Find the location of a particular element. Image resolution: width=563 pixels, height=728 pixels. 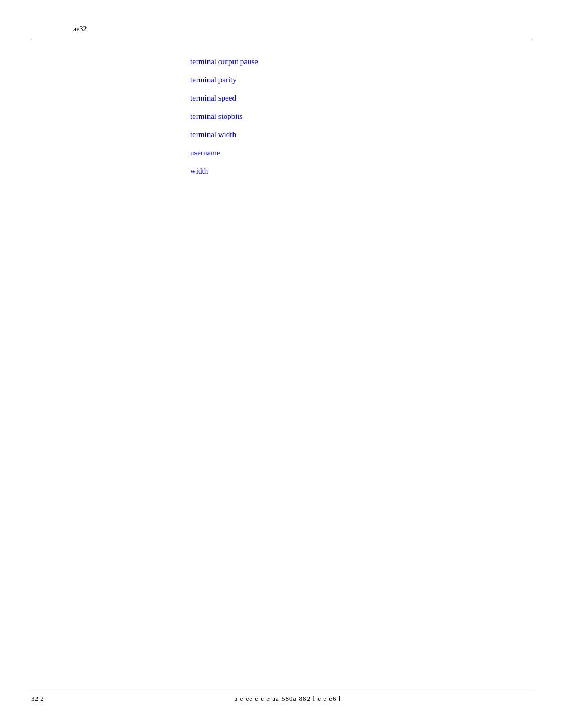

footer: 32-2 a e ee e e e aa 580a 882 l e e e6 l is located at coordinates (282, 699).